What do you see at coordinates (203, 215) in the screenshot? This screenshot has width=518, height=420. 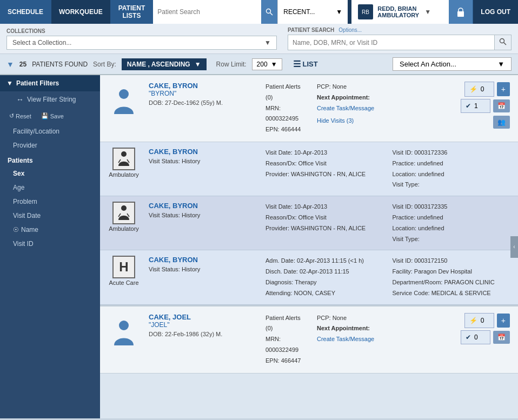 I see `visit-status-2: Visit Status: History` at bounding box center [203, 215].